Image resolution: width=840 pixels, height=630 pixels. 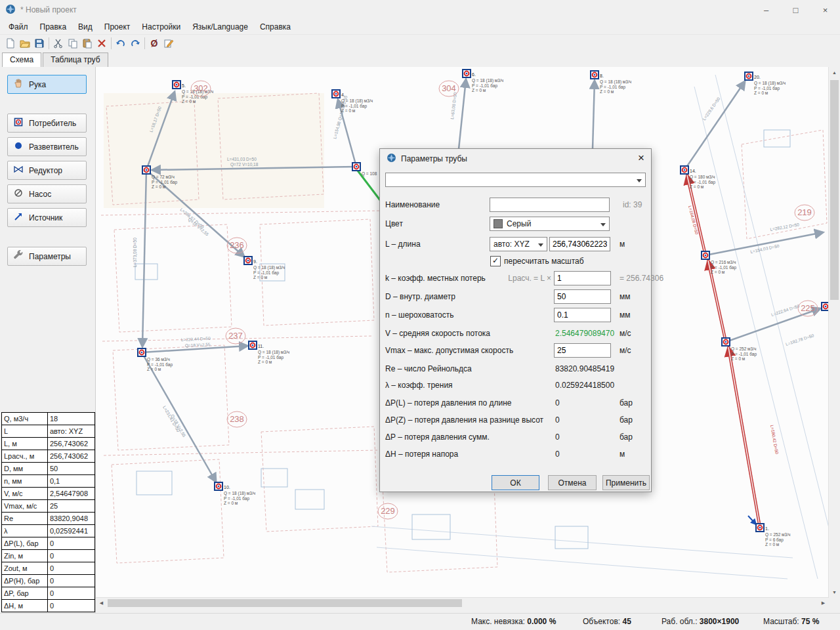 I want to click on dp-unit: бар, so click(x=626, y=437).